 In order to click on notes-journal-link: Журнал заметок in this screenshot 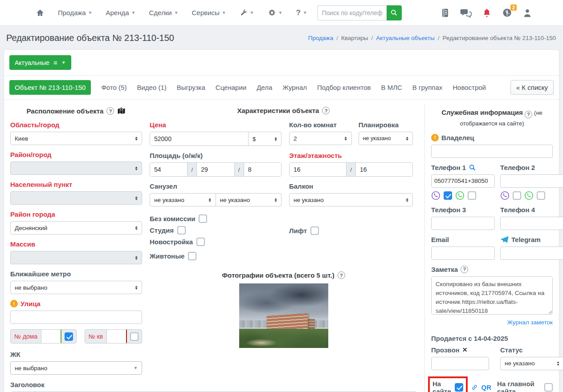, I will do `click(492, 322)`.